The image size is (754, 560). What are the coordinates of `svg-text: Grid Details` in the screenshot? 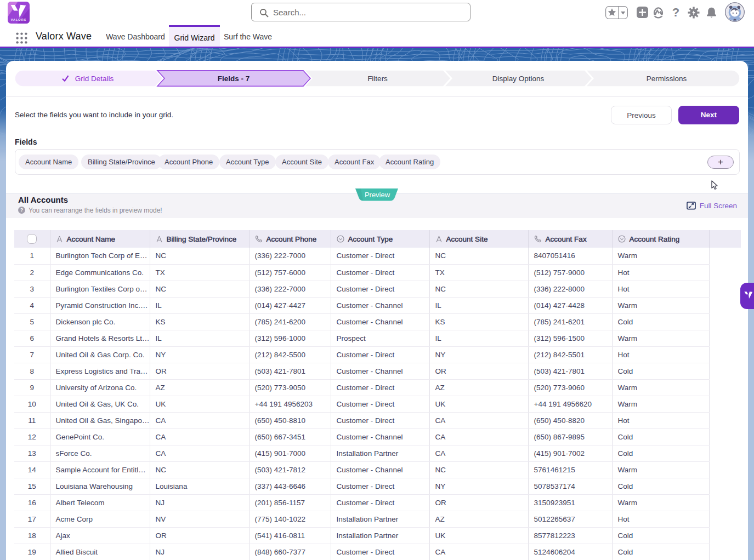 It's located at (94, 79).